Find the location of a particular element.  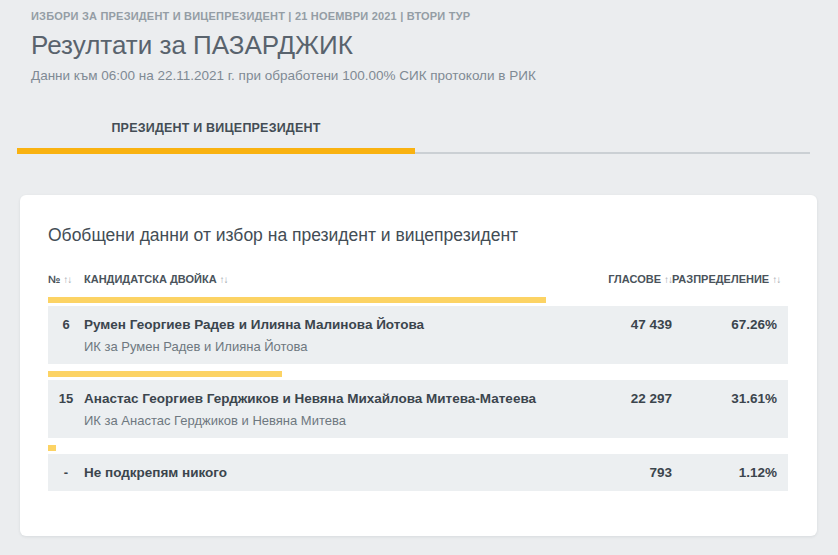

tab-track is located at coordinates (414, 151).